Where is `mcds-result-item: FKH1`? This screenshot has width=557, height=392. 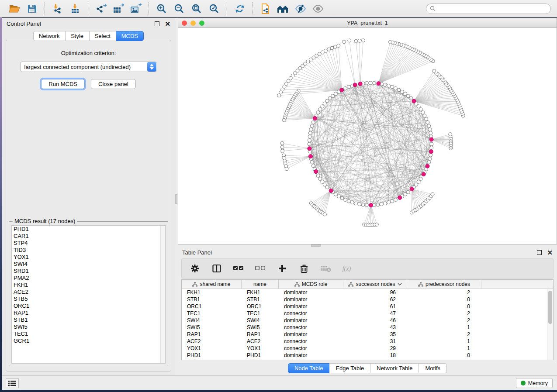 mcds-result-item: FKH1 is located at coordinates (88, 285).